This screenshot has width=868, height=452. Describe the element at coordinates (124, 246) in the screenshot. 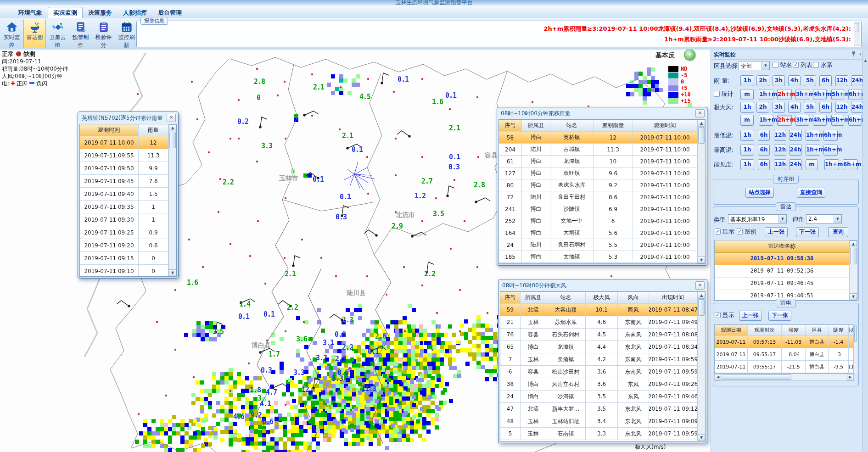

I see `table-row: 2019-07-11 09:200.6` at that location.